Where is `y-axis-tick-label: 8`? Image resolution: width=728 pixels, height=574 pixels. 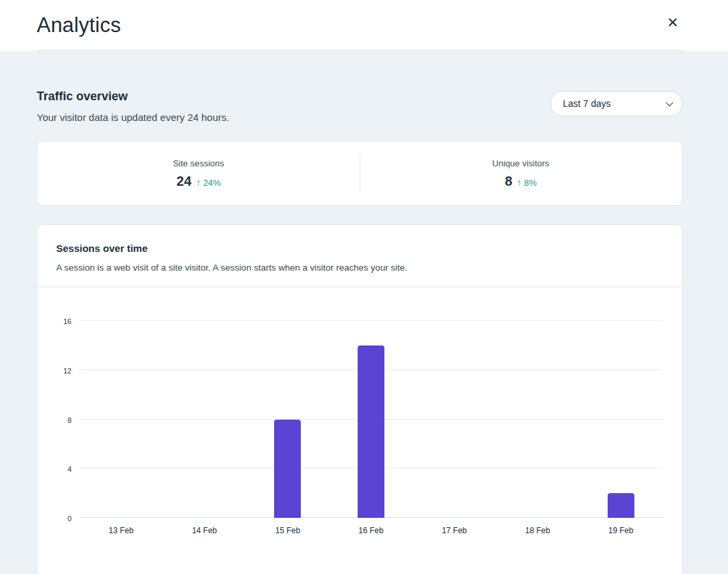
y-axis-tick-label: 8 is located at coordinates (61, 420).